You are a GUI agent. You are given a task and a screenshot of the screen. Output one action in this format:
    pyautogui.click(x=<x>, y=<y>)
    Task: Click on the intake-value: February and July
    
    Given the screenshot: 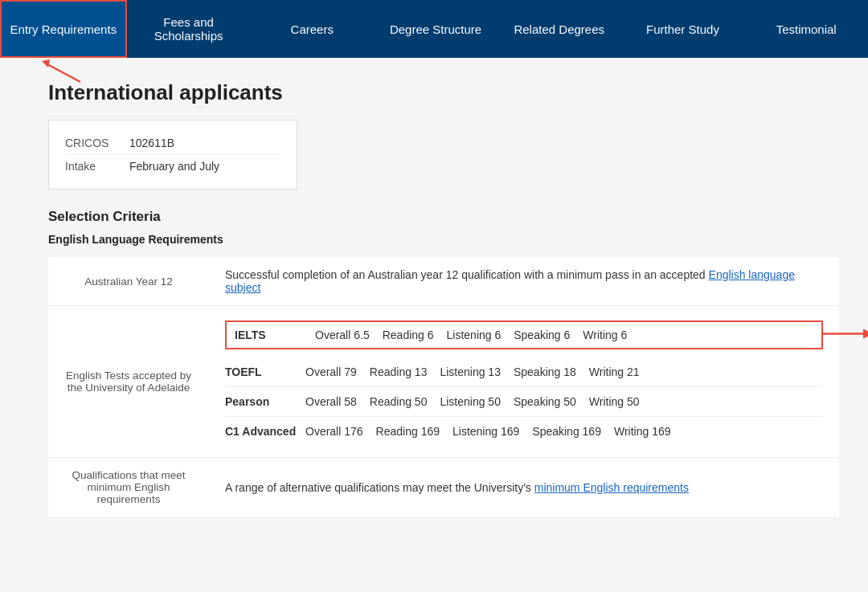 What is the action you would take?
    pyautogui.click(x=174, y=166)
    